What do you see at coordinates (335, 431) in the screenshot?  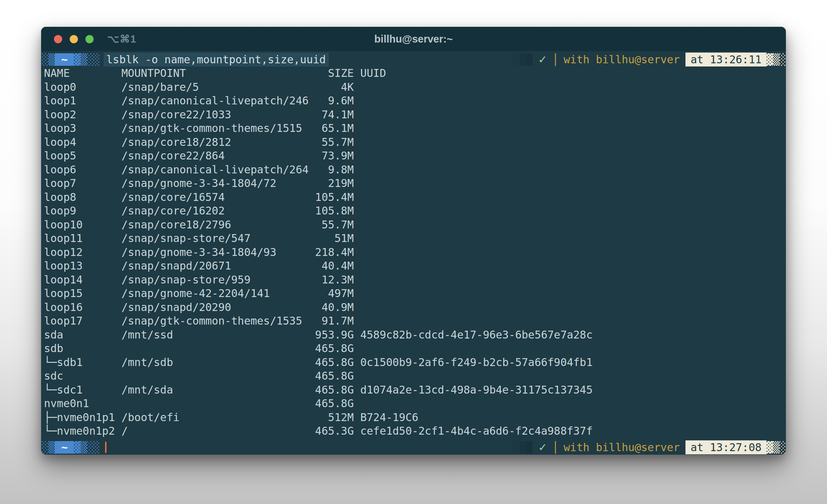 I see `cell-size: 465.3G` at bounding box center [335, 431].